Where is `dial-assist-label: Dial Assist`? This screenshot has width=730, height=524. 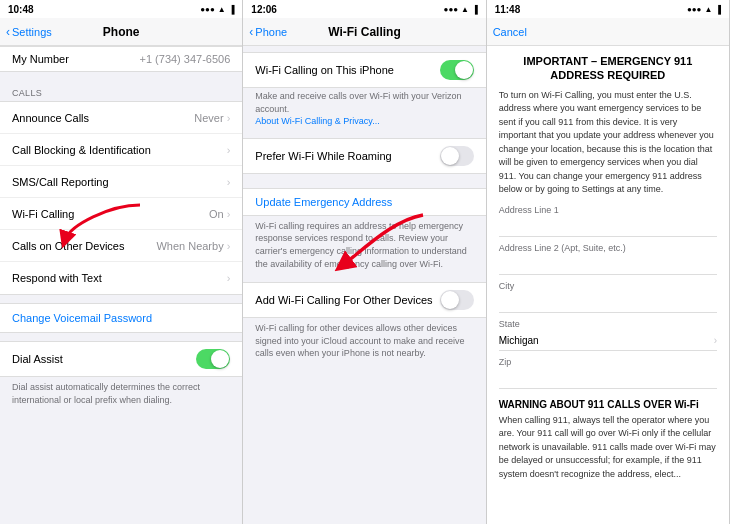
dial-assist-label: Dial Assist is located at coordinates (38, 359).